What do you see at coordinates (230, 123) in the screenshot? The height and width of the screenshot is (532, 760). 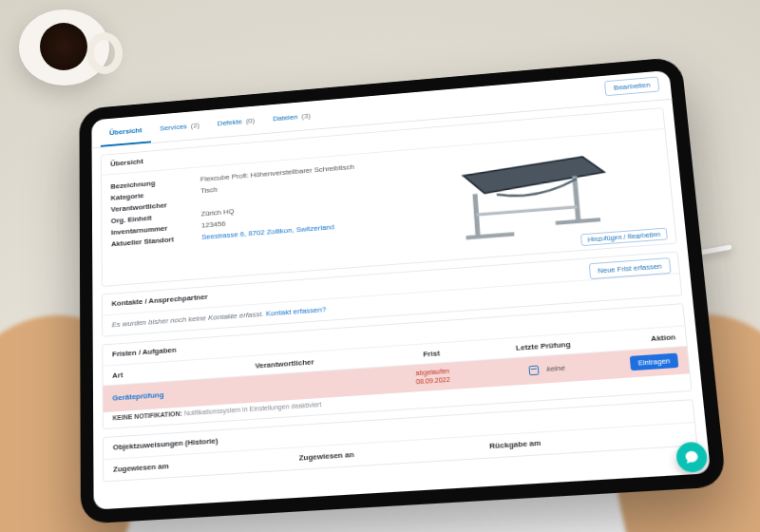 I see `tab-defects-label: Defekte` at bounding box center [230, 123].